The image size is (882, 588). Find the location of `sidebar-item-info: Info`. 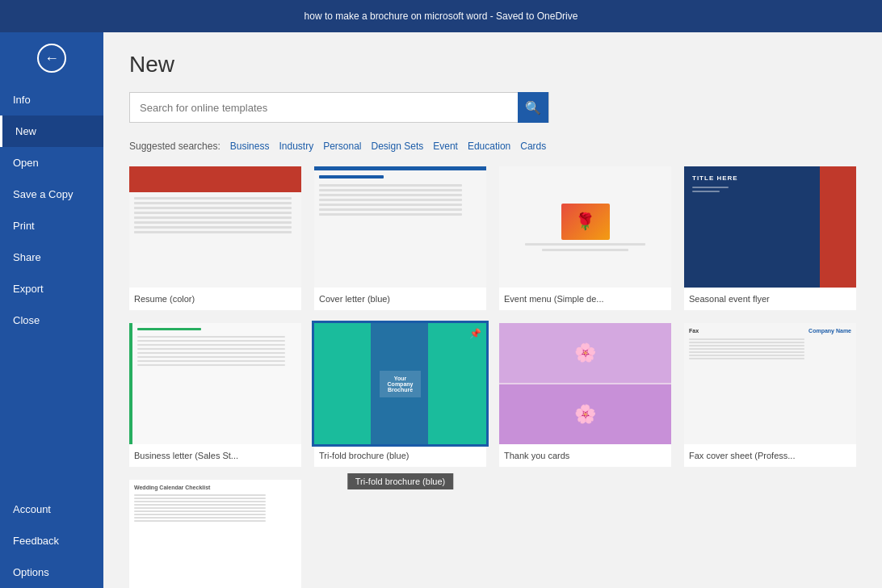

sidebar-item-info: Info is located at coordinates (52, 100).